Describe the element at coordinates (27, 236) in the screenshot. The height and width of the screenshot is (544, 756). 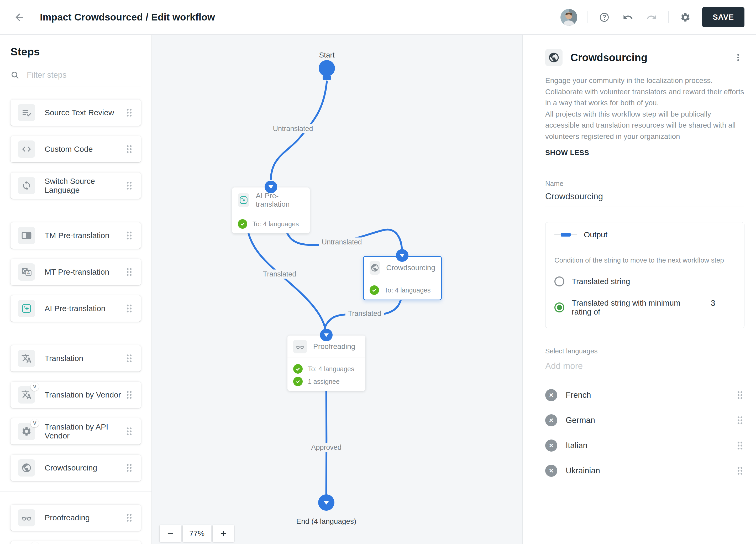
I see `tm-icon` at that location.